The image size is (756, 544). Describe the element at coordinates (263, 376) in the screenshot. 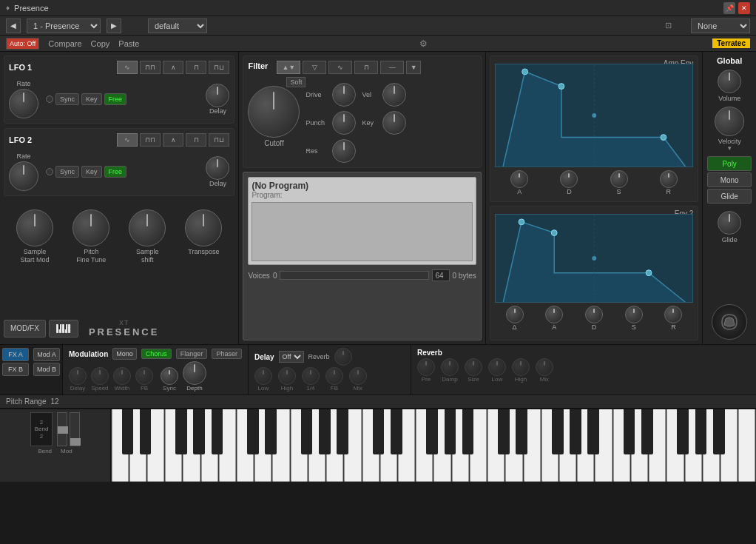

I see `delay-low-knob` at that location.